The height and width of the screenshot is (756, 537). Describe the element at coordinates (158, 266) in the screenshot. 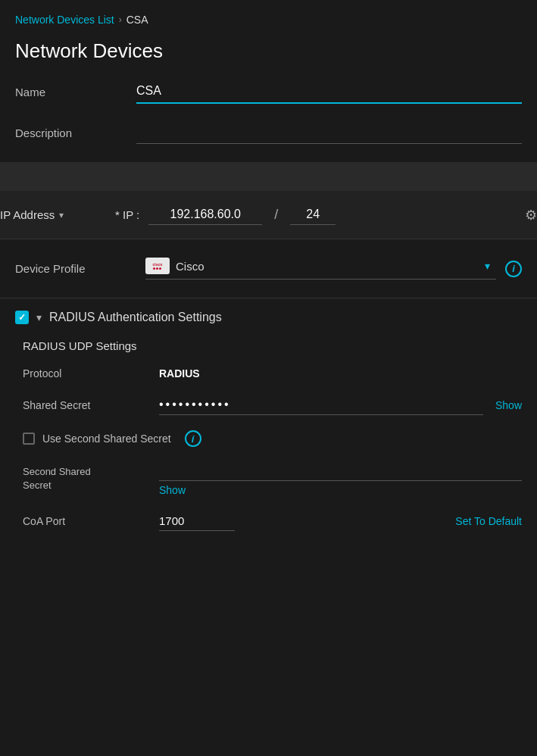

I see `cisco-logo: cisco` at that location.